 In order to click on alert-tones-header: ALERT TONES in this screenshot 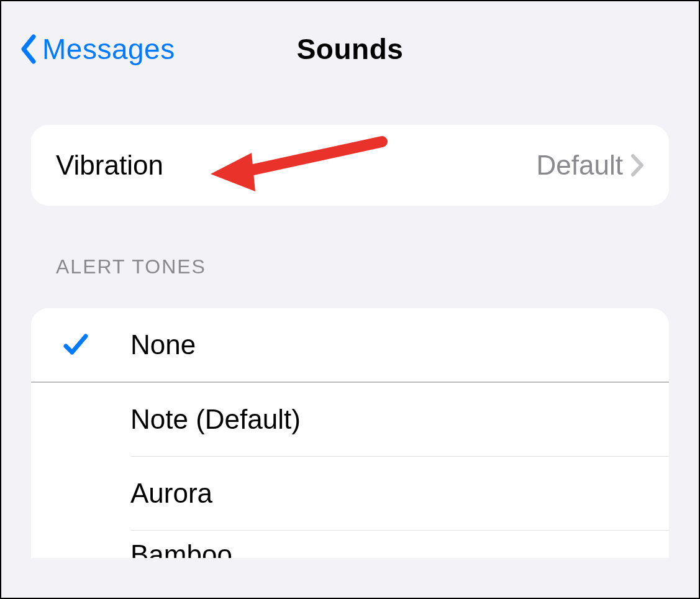, I will do `click(350, 272)`.